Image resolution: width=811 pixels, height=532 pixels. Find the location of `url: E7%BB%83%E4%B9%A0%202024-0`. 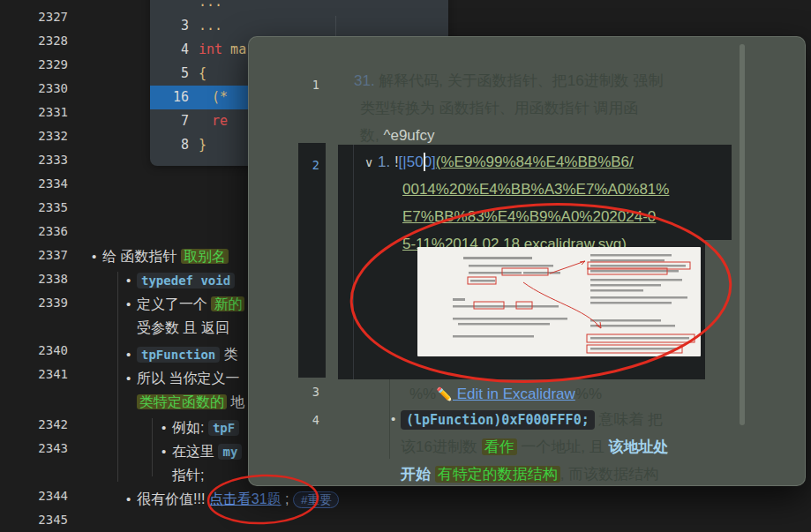

url: E7%BB%83%E4%B9%A0%202024-0 is located at coordinates (529, 217).